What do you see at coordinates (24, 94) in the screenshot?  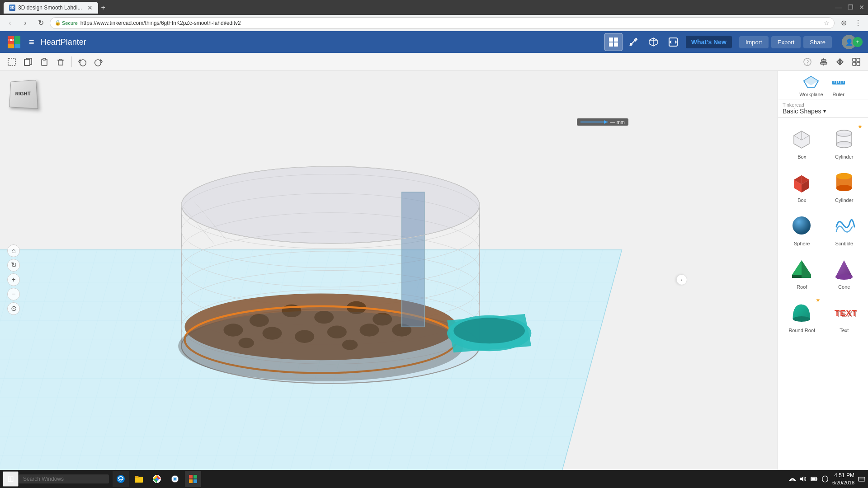 I see `viewcube-face-right: RIGHT` at bounding box center [24, 94].